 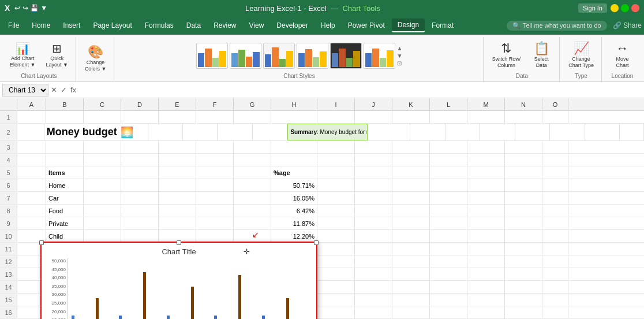 What do you see at coordinates (411, 185) in the screenshot?
I see `cell-k6` at bounding box center [411, 185].